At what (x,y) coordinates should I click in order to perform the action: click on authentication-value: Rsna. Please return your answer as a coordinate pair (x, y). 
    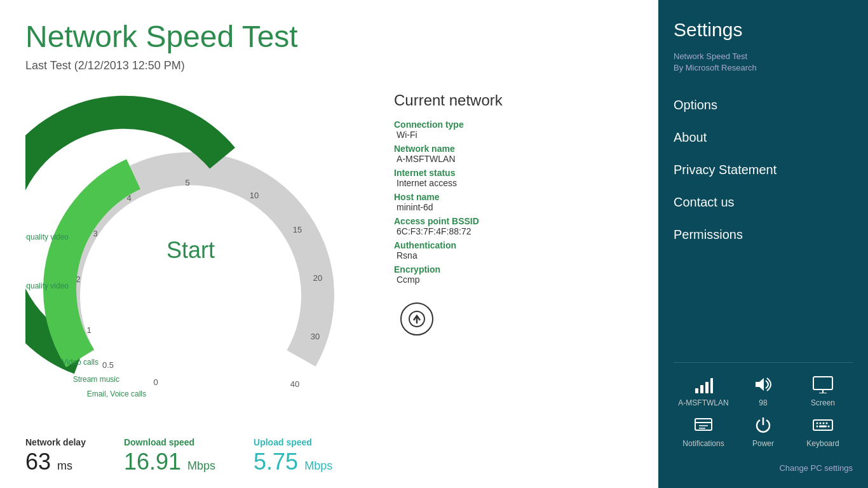
    Looking at the image, I should click on (449, 255).